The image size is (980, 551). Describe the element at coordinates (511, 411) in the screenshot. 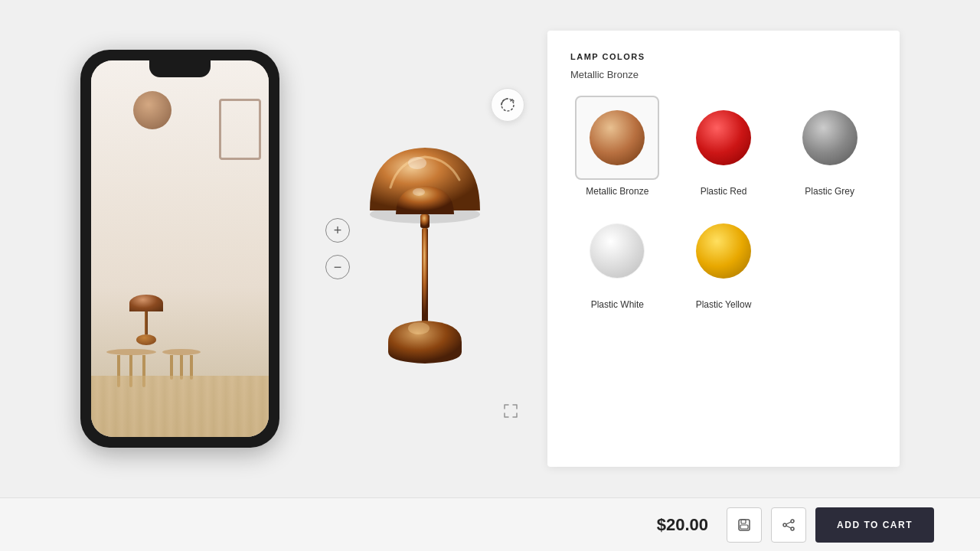

I see `fullscreen-icon` at that location.